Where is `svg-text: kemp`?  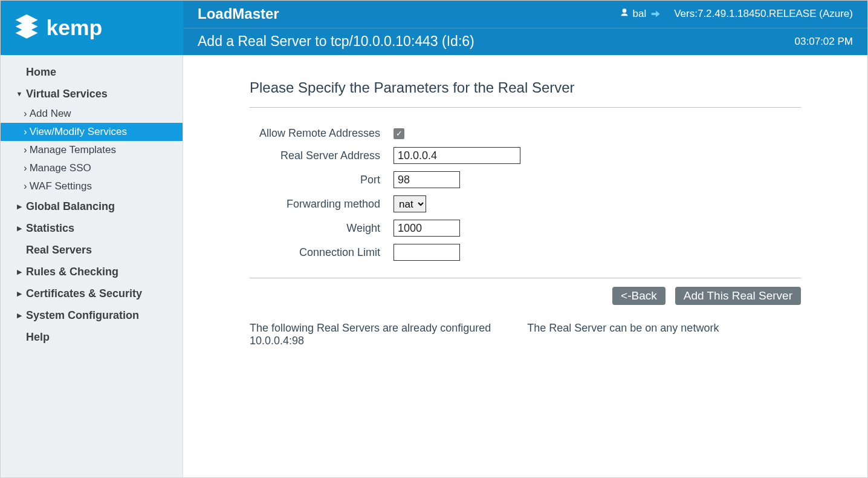 svg-text: kemp is located at coordinates (75, 28).